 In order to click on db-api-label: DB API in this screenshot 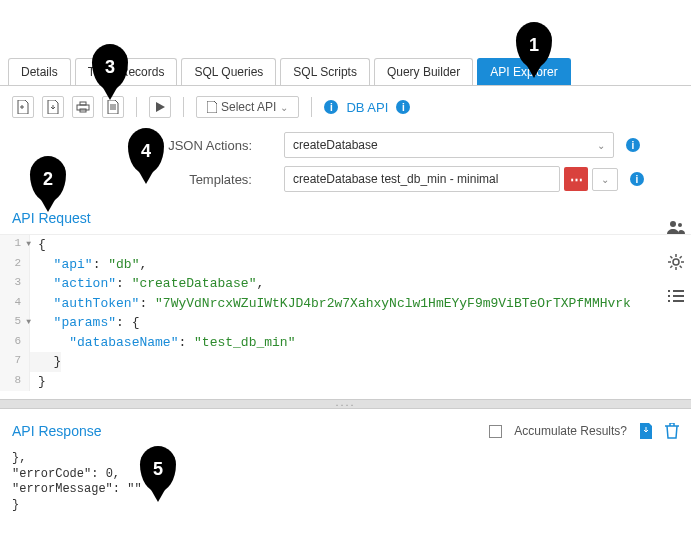, I will do `click(367, 108)`.